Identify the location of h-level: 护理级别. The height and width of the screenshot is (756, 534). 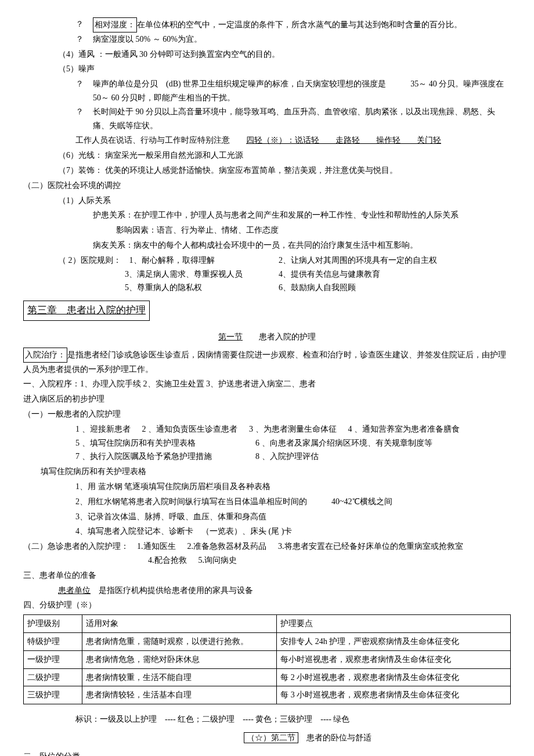
(53, 624).